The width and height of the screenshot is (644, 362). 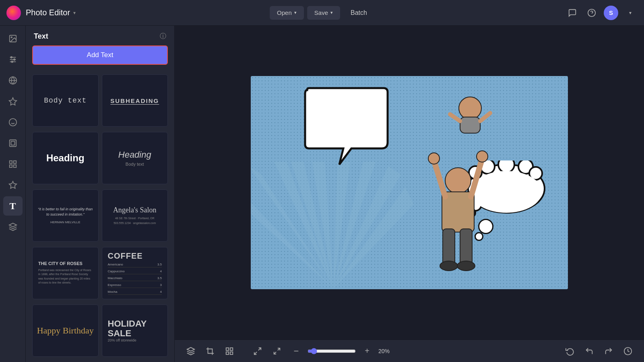 I want to click on batch-button: Batch, so click(x=359, y=13).